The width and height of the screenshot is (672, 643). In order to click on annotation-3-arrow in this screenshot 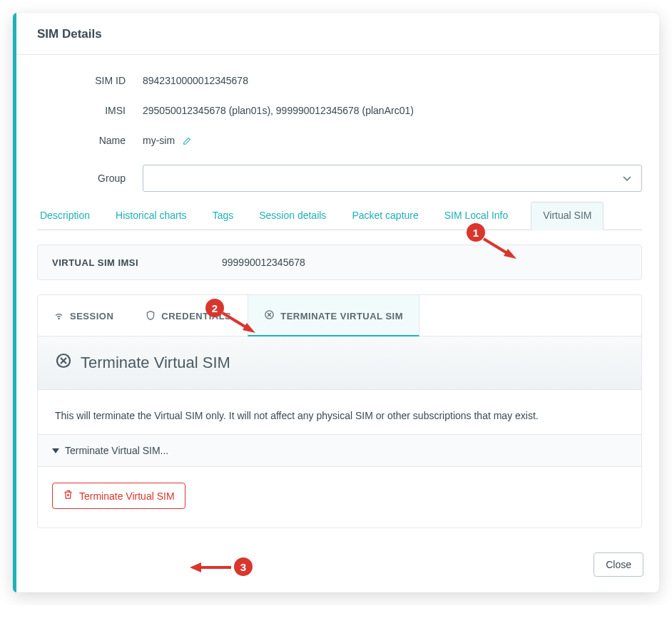, I will do `click(211, 567)`.